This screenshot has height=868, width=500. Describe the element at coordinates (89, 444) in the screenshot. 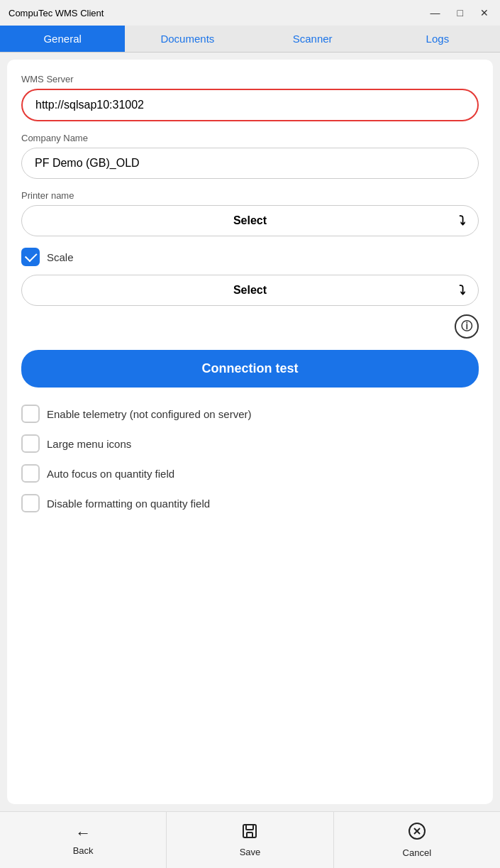

I see `large-icons-label: Large menu icons` at that location.